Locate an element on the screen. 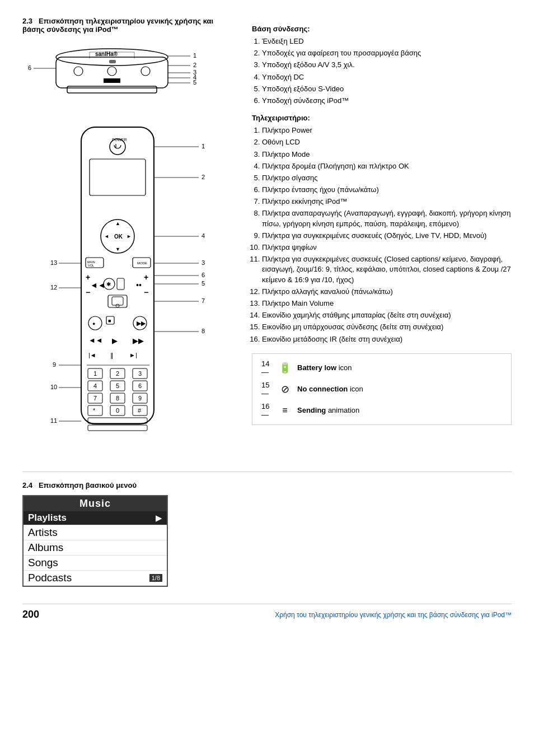  list-item: Εικονίδιο χαμηλής στάθμης μπαταρίας (δεί… is located at coordinates (387, 315).